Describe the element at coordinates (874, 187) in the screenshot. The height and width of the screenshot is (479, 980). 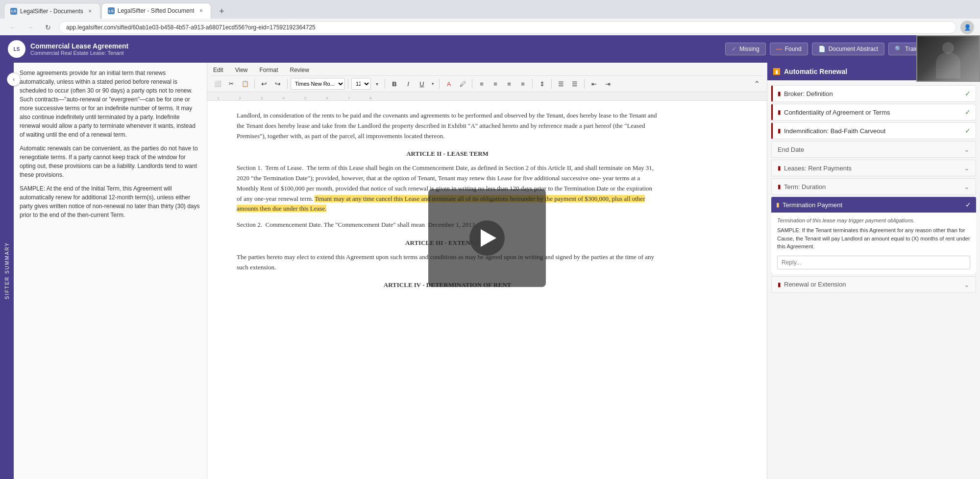
I see `spacer-item-term-duration: ▮ Term: Duration ⌄` at that location.